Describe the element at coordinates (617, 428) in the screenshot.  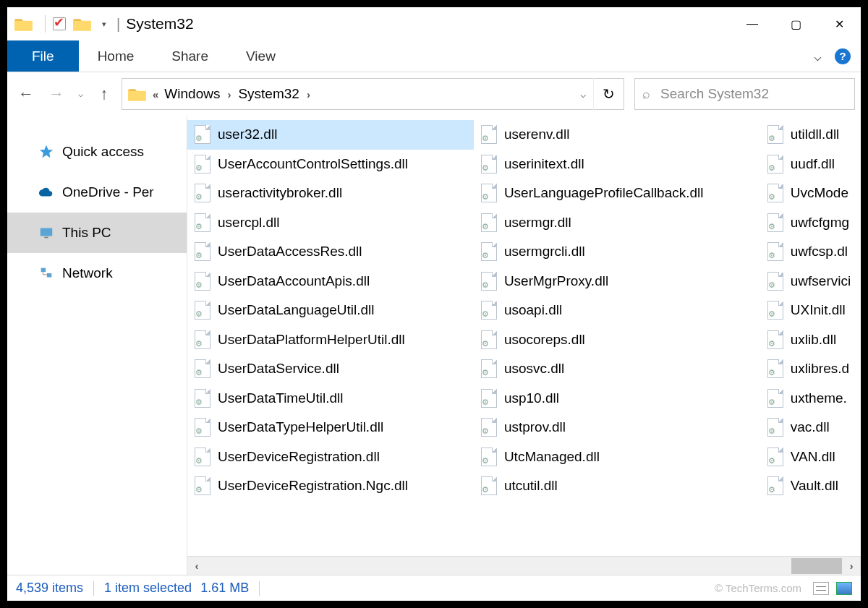
I see `file-item: ⚙ustprov.dll` at that location.